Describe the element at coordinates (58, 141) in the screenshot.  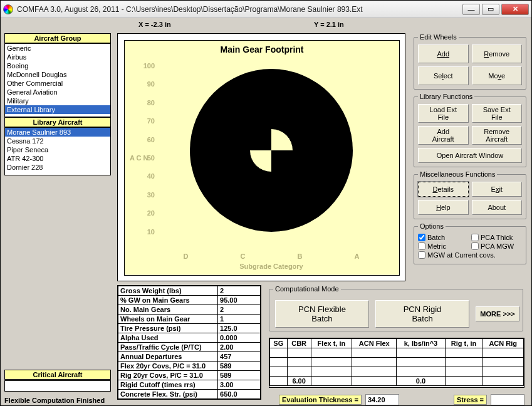
I see `list-item: Cessna 172` at that location.